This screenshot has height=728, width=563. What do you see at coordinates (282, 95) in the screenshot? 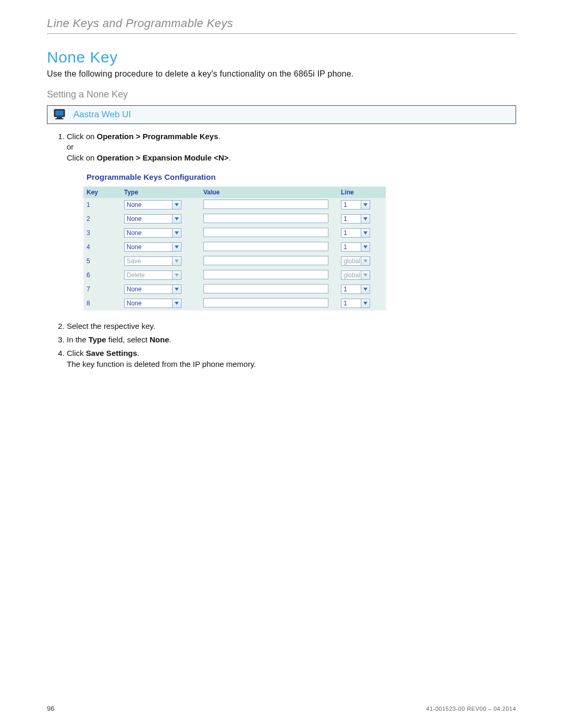
I see `subheading: Setting a None Key` at bounding box center [282, 95].